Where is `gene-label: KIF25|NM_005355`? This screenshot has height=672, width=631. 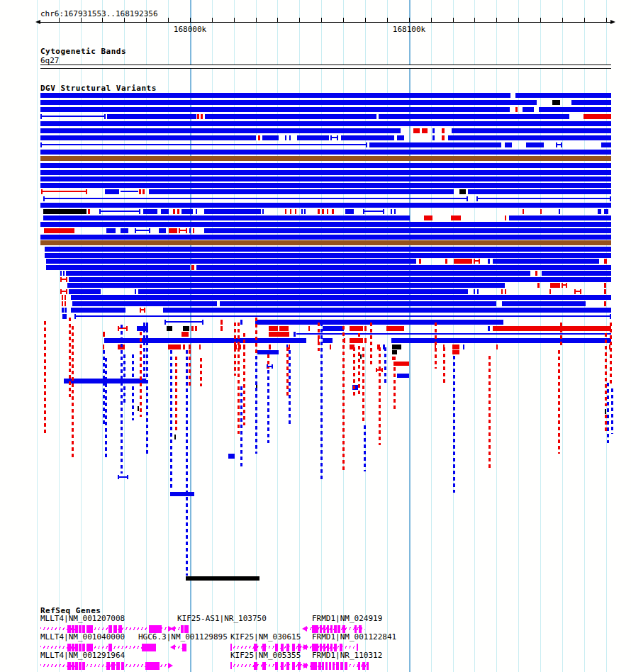 gene-label: KIF25|NM_005355 is located at coordinates (265, 656).